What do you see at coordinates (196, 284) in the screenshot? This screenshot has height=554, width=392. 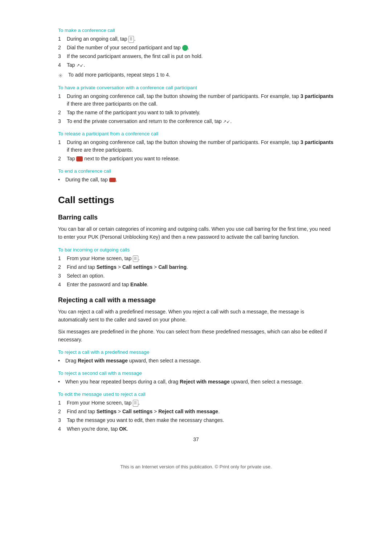 I see `bar-step-4: 4 Enter the password and tap Enable.` at bounding box center [196, 284].